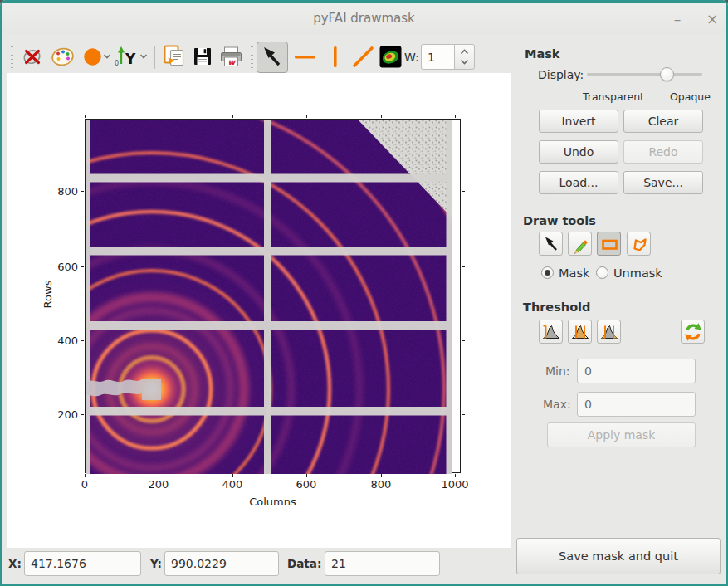 This screenshot has height=586, width=728. Describe the element at coordinates (107, 56) in the screenshot. I see `aspect-ratio-chevron-icon` at that location.